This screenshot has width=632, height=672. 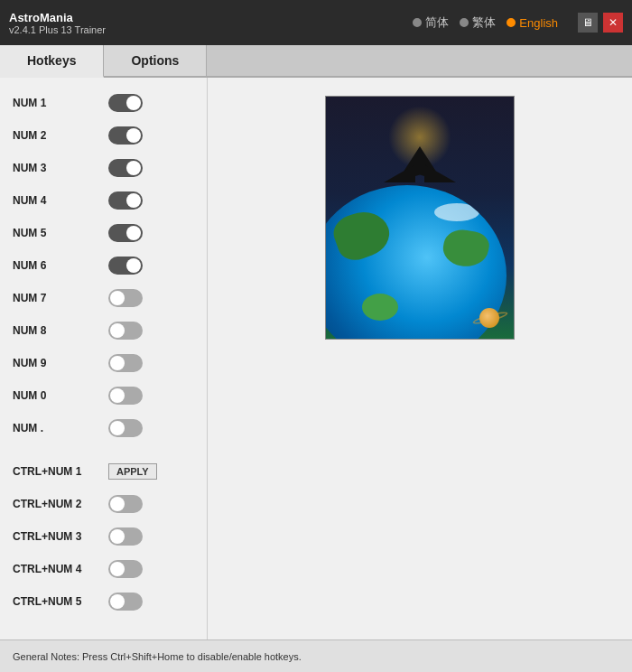 I want to click on hotkey-label-num9: NUM 9, so click(x=53, y=363).